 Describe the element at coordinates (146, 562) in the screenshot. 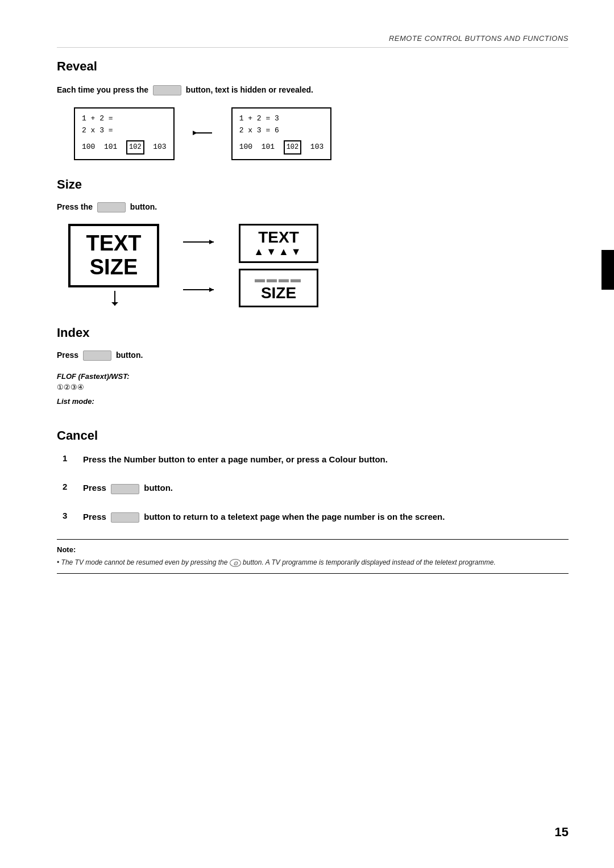

I see `note-bullet-text: The TV mode cannot be resumed even by pr…` at that location.